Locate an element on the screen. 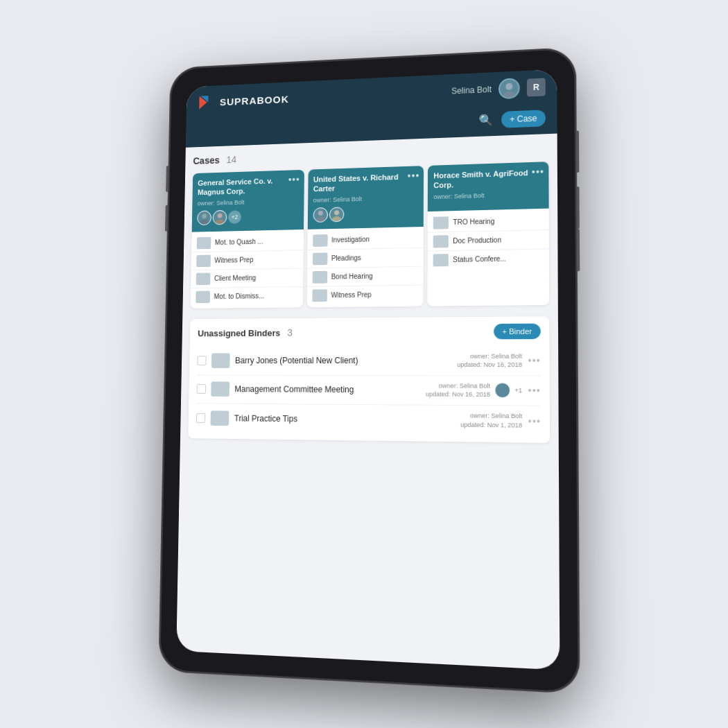  unassigned-title-area: Unassigned Binders 3 is located at coordinates (245, 332).